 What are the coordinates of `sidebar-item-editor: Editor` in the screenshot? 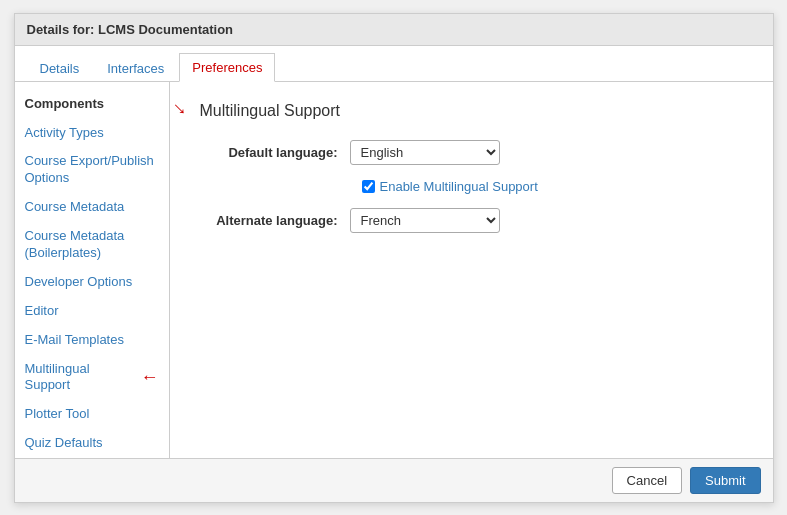 It's located at (92, 312).